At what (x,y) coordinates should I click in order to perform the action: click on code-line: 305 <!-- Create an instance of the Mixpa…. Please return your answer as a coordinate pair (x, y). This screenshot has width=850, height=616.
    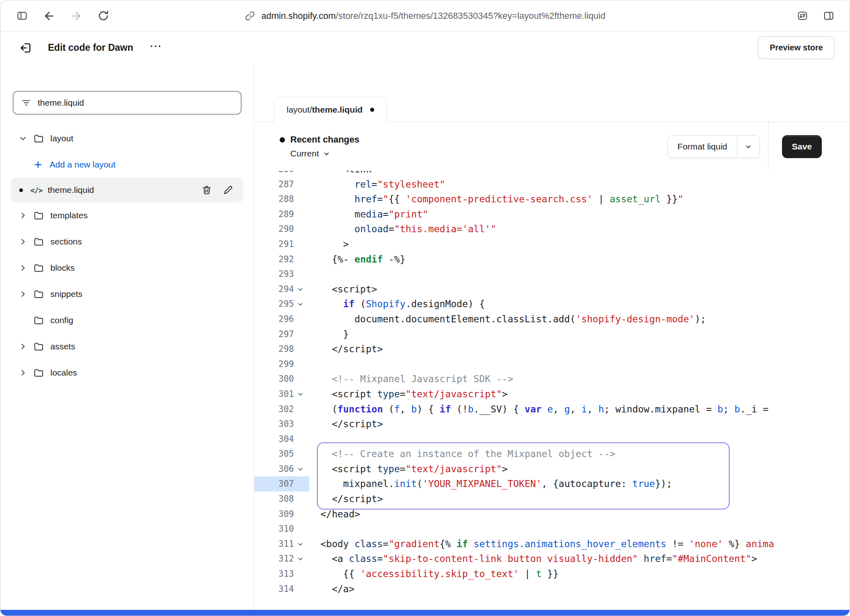
    Looking at the image, I should click on (552, 454).